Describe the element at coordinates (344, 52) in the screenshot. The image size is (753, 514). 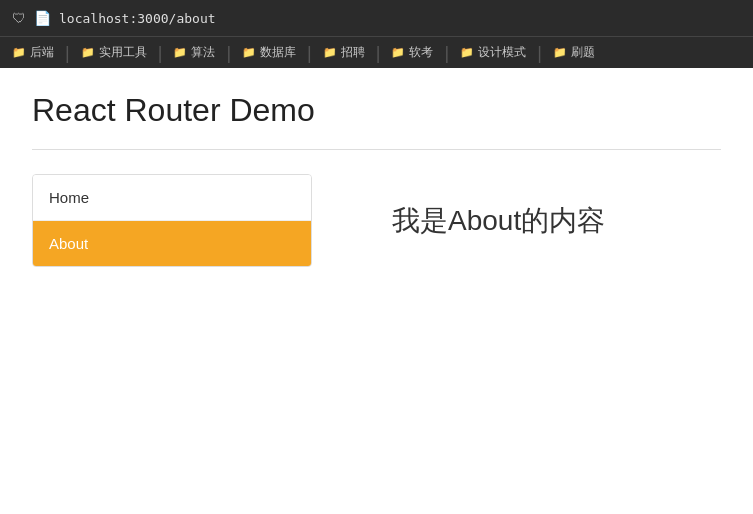
I see `bookmark-b5: 📁 招聘` at that location.